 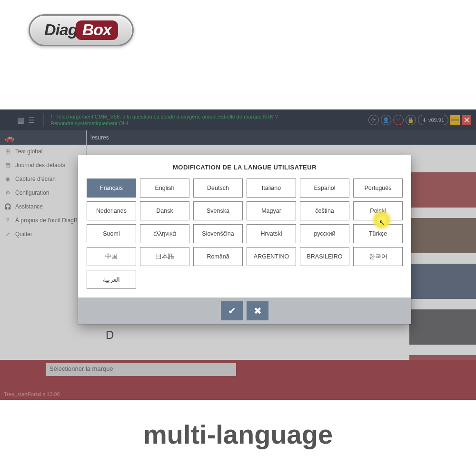 What do you see at coordinates (258, 311) in the screenshot?
I see `cancel-button: ✖` at bounding box center [258, 311].